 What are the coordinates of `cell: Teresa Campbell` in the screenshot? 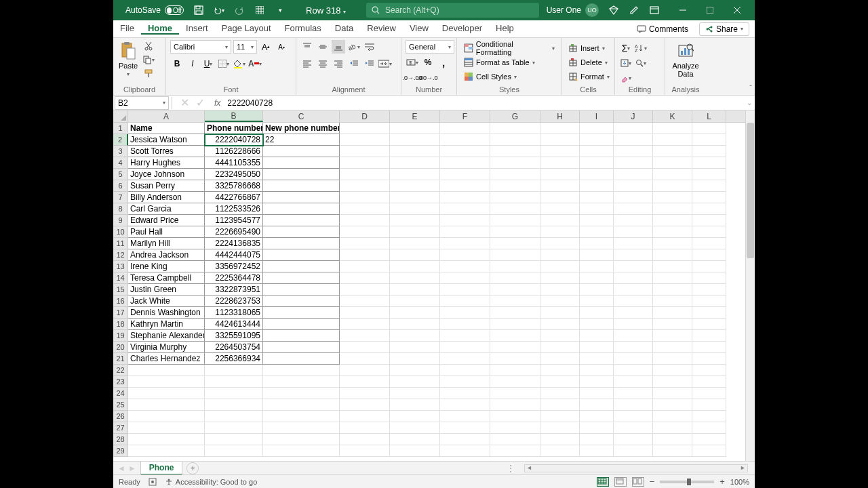 It's located at (167, 278).